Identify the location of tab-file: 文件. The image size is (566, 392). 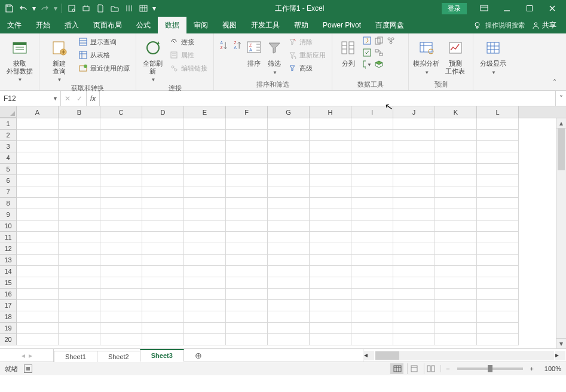
(14, 25).